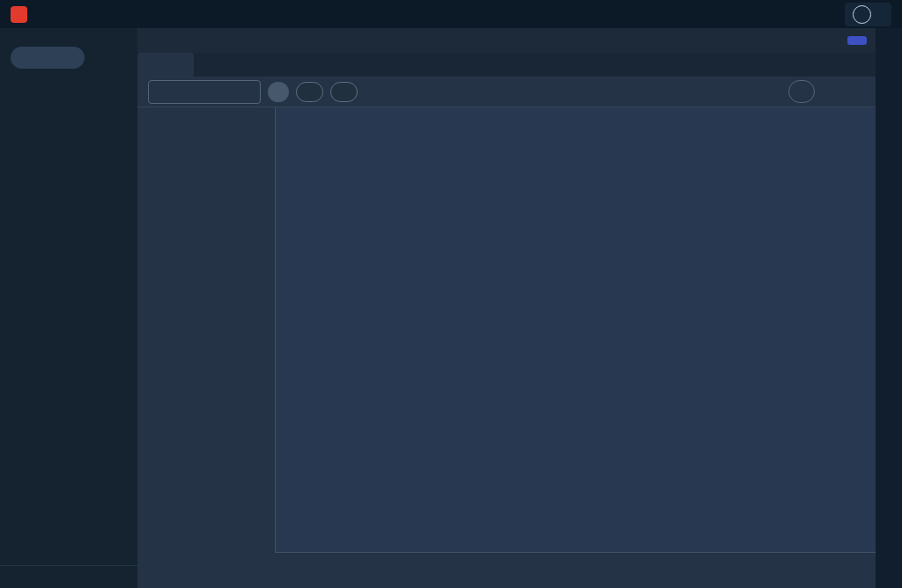 This screenshot has width=902, height=588. Describe the element at coordinates (826, 92) in the screenshot. I see `toolbar-right` at that location.